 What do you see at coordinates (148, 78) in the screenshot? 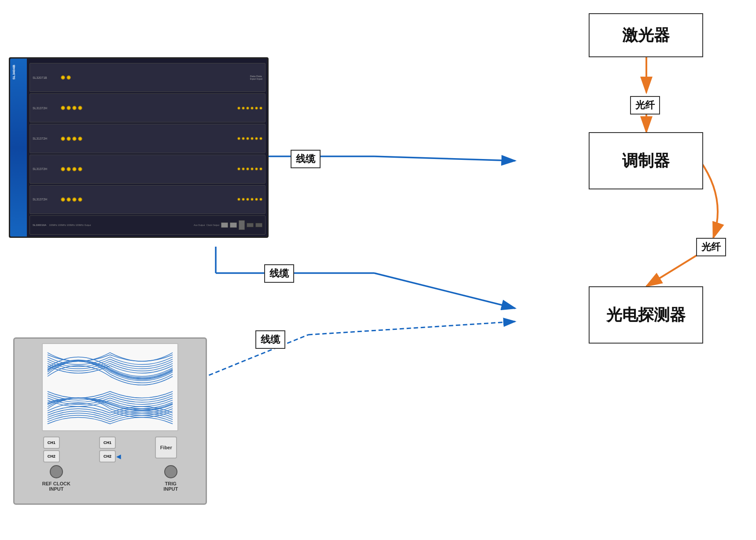
I see `module-sl32071b: SL32071B Data DataInput Input` at bounding box center [148, 78].